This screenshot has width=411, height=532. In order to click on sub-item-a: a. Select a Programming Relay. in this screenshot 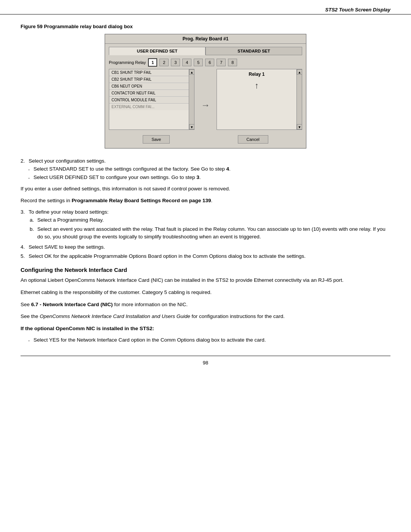, I will do `click(210, 220)`.